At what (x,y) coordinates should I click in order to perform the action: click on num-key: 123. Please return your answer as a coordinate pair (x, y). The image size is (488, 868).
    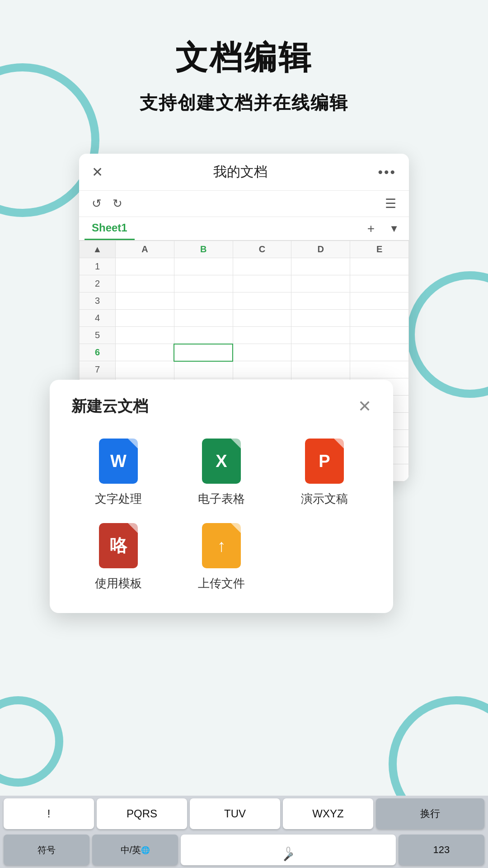
    Looking at the image, I should click on (441, 850).